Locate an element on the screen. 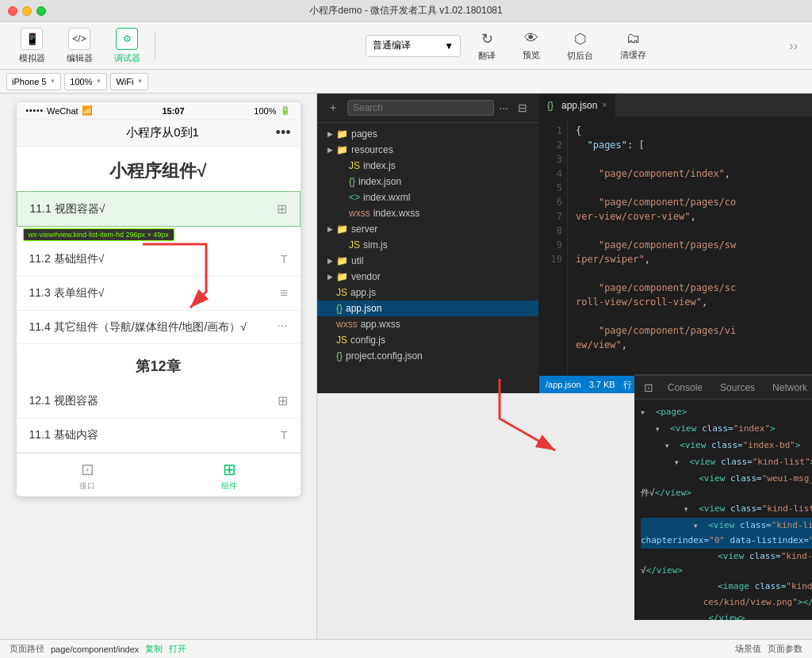  filetree-item-indexwxml: <> index.wxml is located at coordinates (428, 197).